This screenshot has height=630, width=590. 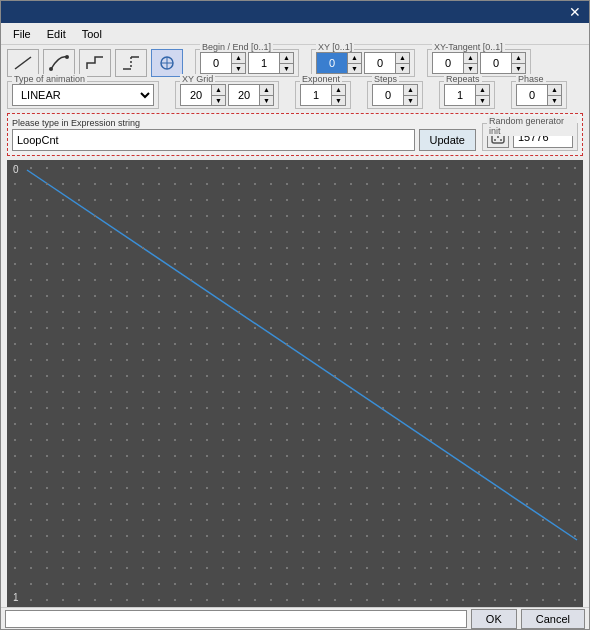 What do you see at coordinates (380, 63) in the screenshot?
I see `xy-y-input` at bounding box center [380, 63].